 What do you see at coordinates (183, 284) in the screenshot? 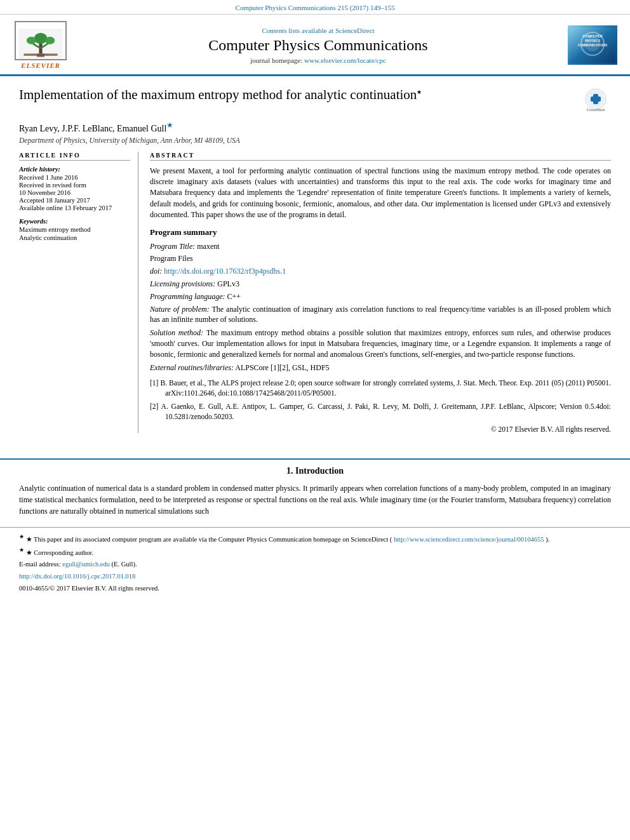
I see `licensing-label: Licensing provisions:` at bounding box center [183, 284].